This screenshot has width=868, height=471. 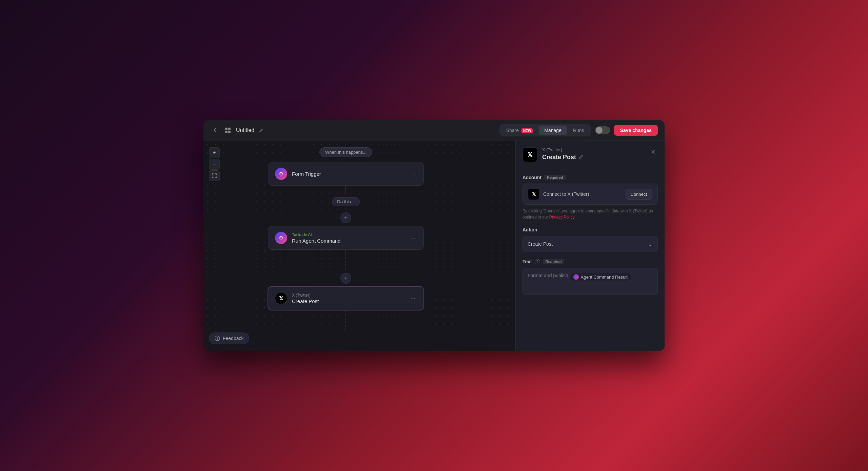 I want to click on run-agent-node: Taskade AI Run Agent Command ···, so click(x=346, y=238).